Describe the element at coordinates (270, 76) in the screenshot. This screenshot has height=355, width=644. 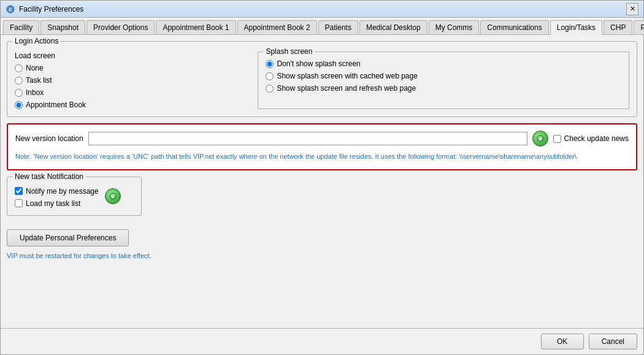
I see `radio-cached-web-input` at that location.